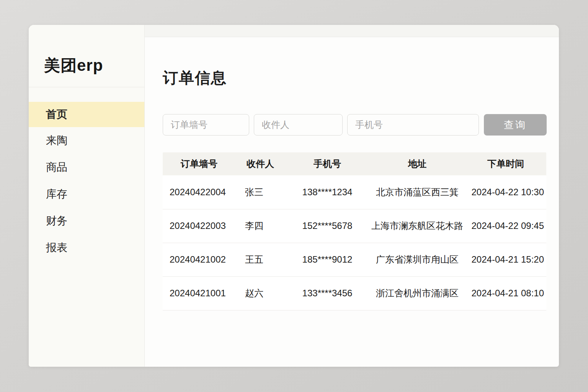 The height and width of the screenshot is (392, 588). What do you see at coordinates (260, 164) in the screenshot?
I see `column-header: 收件人` at bounding box center [260, 164].